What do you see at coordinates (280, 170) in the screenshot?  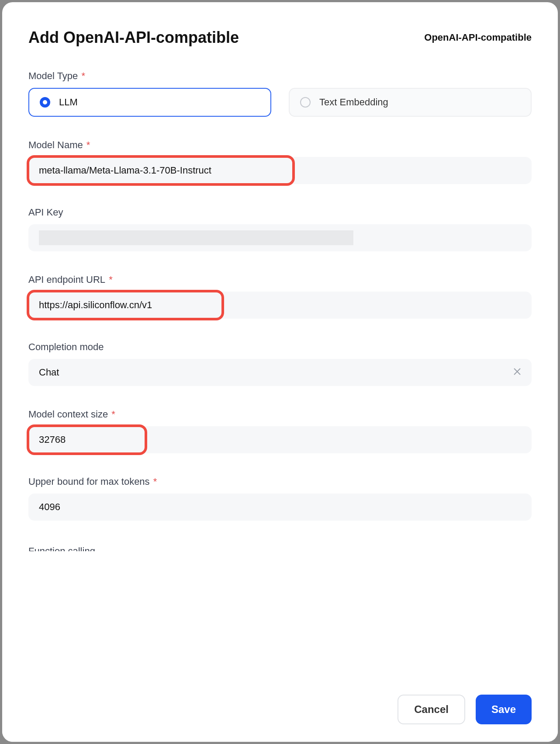 I see `input-model-name` at bounding box center [280, 170].